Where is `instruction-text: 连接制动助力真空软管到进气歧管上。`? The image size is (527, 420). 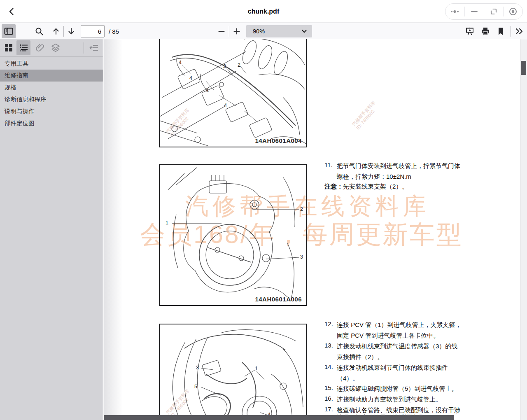 instruction-text: 连接制动助力真空软管到进气歧管上。 is located at coordinates (409, 400).